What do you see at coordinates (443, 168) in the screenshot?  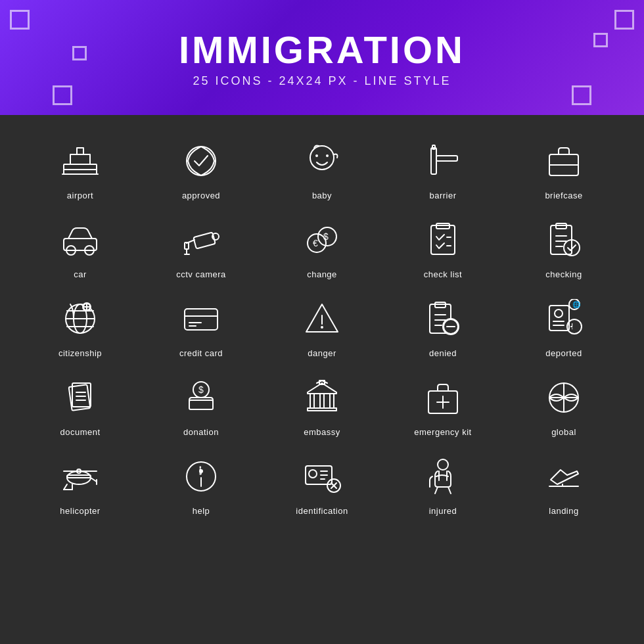 I see `icon-item-barrier: barrier` at bounding box center [443, 168].